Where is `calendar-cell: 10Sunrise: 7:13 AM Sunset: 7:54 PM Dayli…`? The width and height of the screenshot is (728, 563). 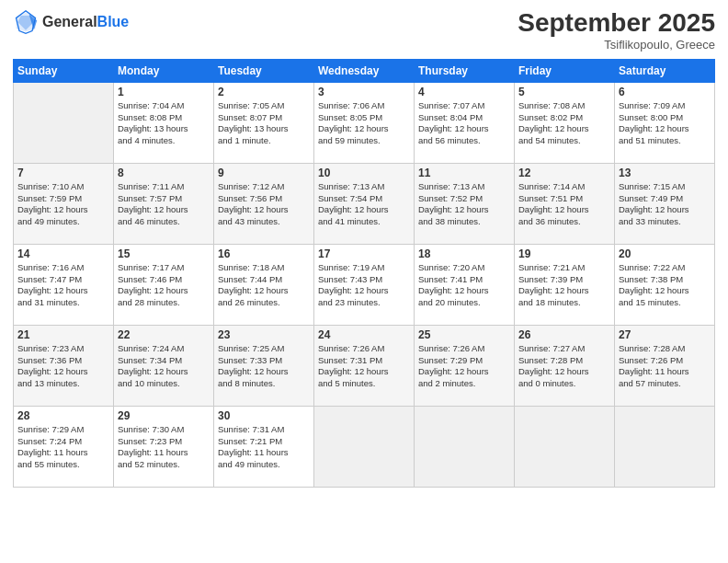
calendar-cell: 10Sunrise: 7:13 AM Sunset: 7:54 PM Dayli… is located at coordinates (364, 203).